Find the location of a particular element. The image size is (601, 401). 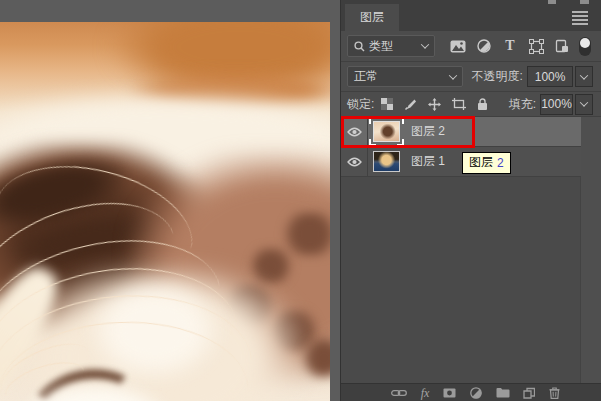

tooltip-number: 2 is located at coordinates (500, 163).